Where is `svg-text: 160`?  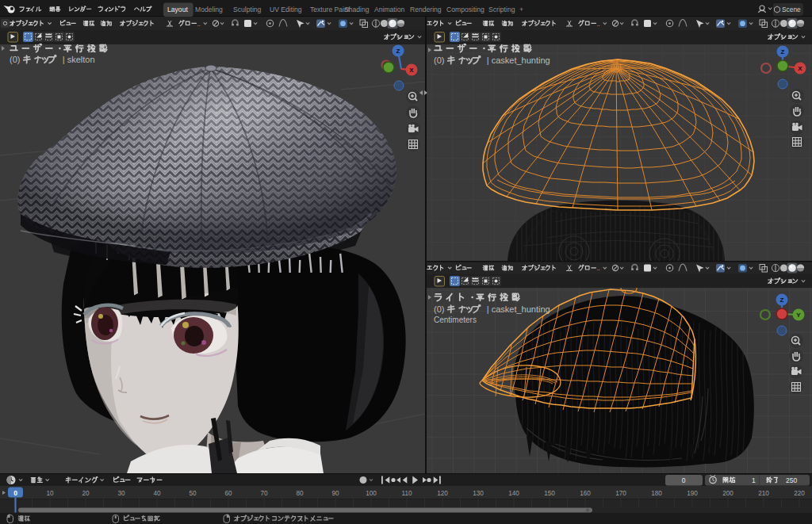 svg-text: 160 is located at coordinates (585, 493).